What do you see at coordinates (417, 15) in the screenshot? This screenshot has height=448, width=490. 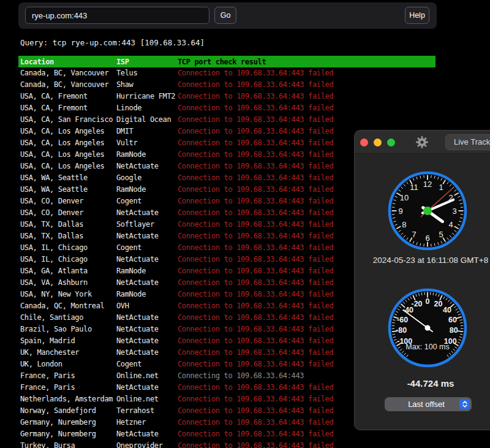 I see `help-button: Help` at bounding box center [417, 15].